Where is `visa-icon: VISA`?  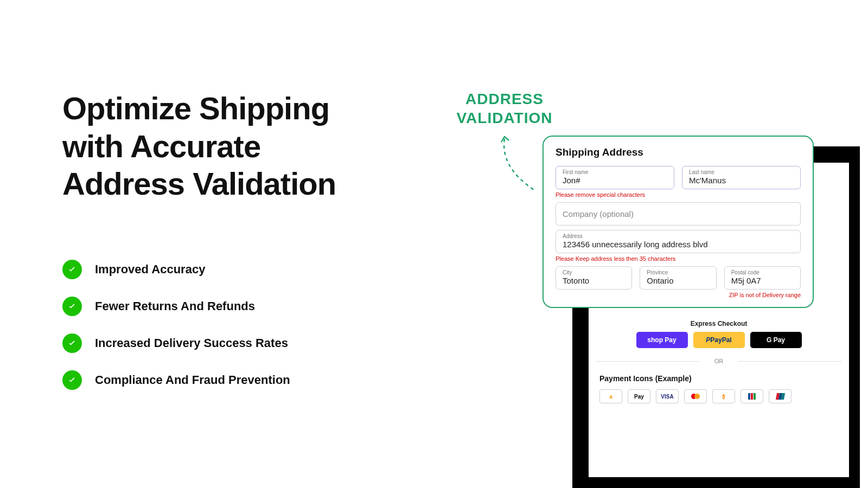 visa-icon: VISA is located at coordinates (667, 396).